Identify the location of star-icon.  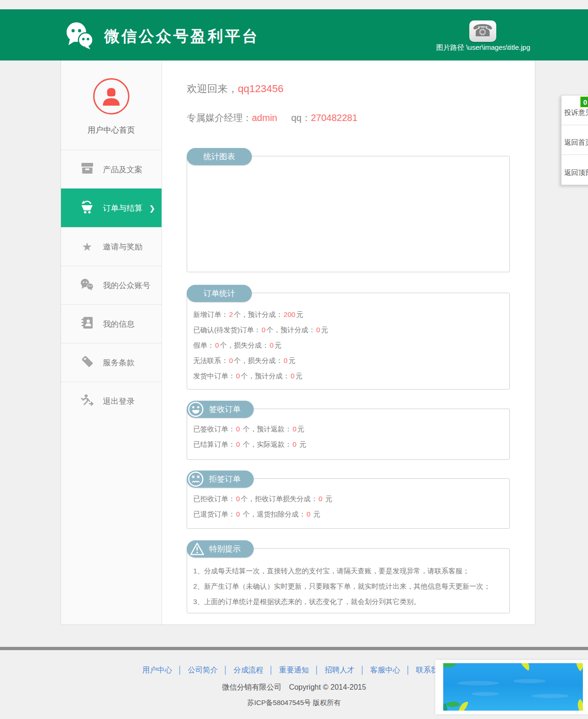
(87, 247).